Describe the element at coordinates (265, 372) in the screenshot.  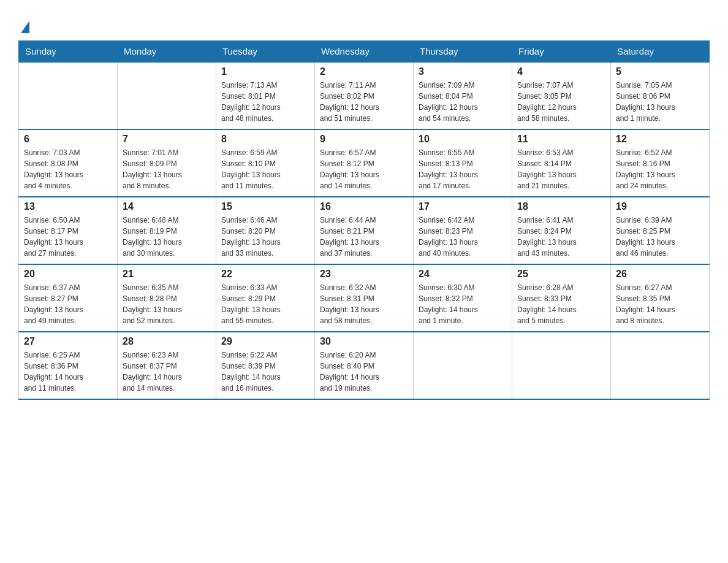
I see `day-info: Sunrise: 6:22 AM Sunset: 8:39 PM Dayligh…` at that location.